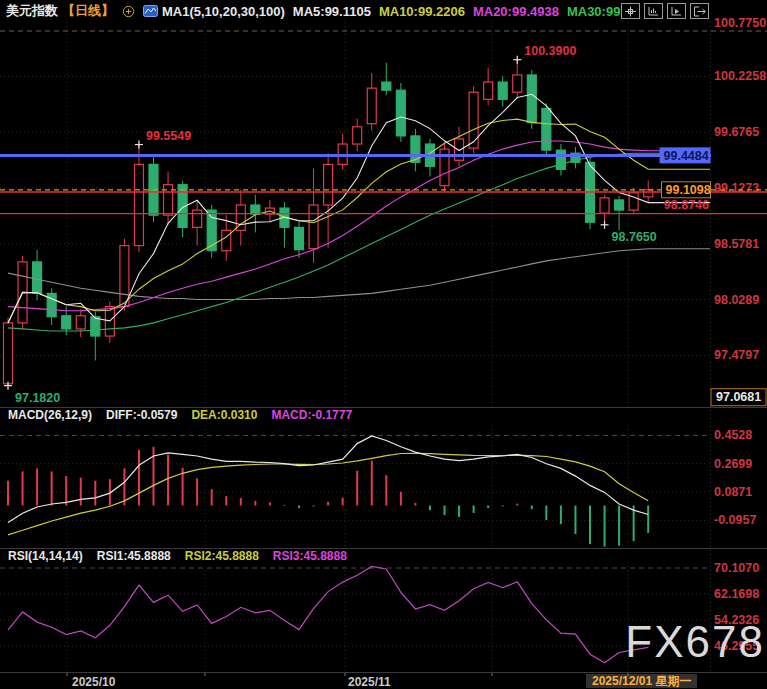 This screenshot has height=689, width=767. Describe the element at coordinates (516, 12) in the screenshot. I see `ma20-value: MA20:99.4938` at that location.